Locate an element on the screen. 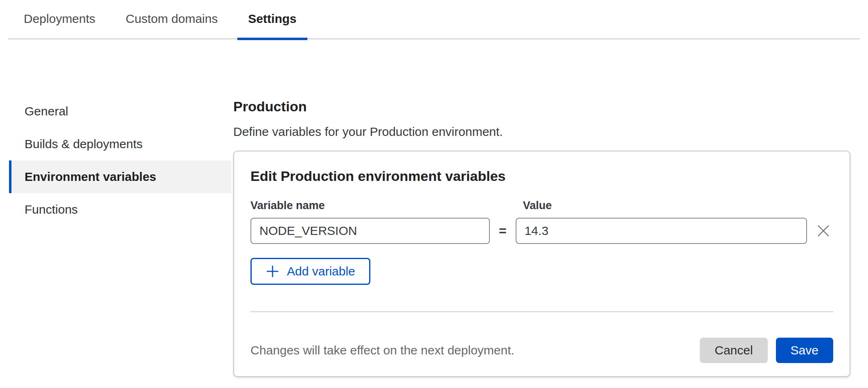 The width and height of the screenshot is (868, 388). tab-deployments: Deployments is located at coordinates (60, 20).